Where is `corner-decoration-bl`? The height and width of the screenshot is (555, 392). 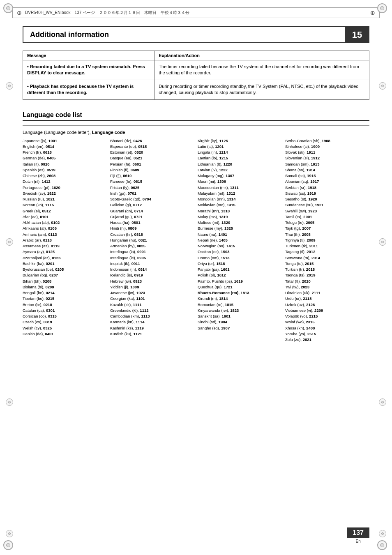 corner-decoration-bl is located at coordinates (9, 546).